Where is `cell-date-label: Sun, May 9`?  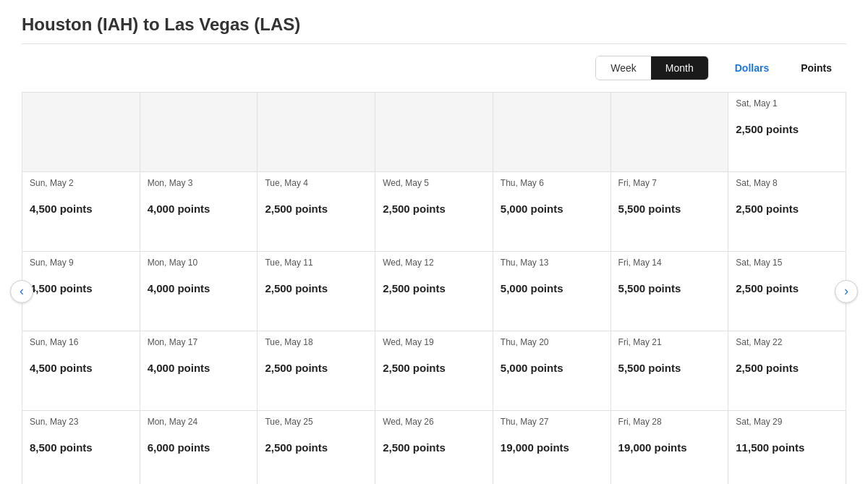 cell-date-label: Sun, May 9 is located at coordinates (81, 263).